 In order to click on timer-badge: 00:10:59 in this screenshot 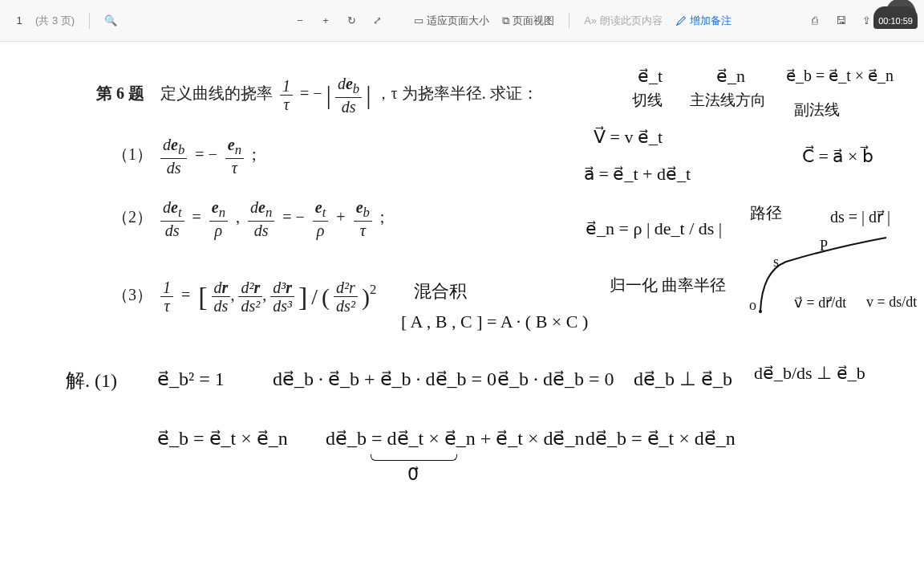, I will do `click(895, 18)`.